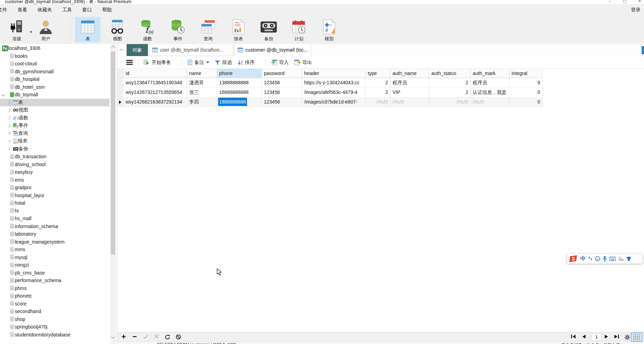 The height and width of the screenshot is (344, 644). What do you see at coordinates (490, 93) in the screenshot?
I see `cell-auth_mark: 认证信息，我是` at bounding box center [490, 93].